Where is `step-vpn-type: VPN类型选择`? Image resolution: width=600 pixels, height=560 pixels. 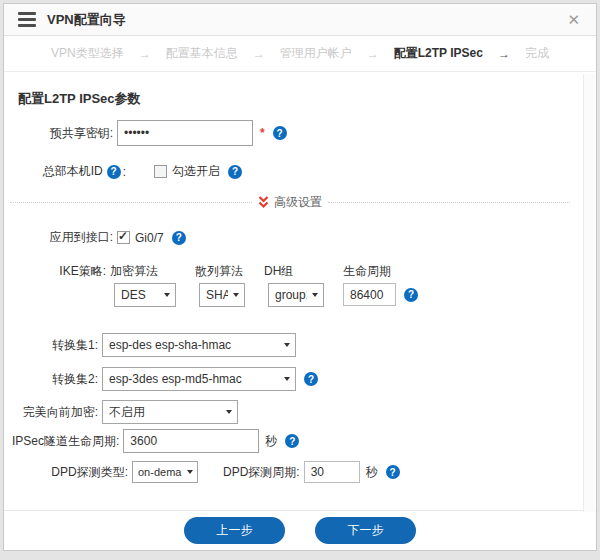
step-vpn-type: VPN类型选择 is located at coordinates (88, 54).